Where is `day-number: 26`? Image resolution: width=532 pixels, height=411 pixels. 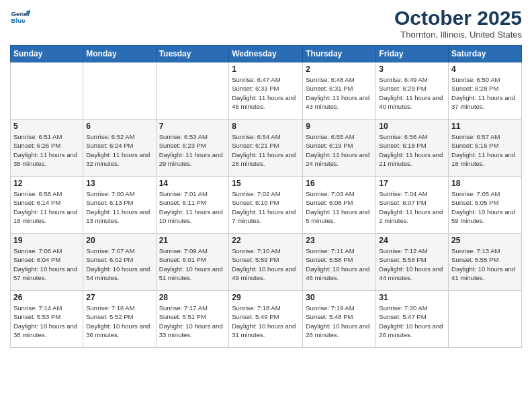 day-number: 26 is located at coordinates (47, 298).